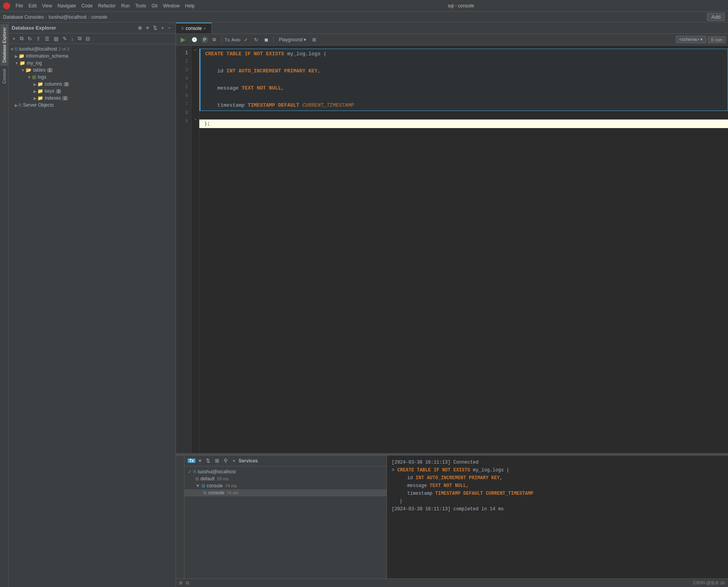 The height and width of the screenshot is (587, 728). Describe the element at coordinates (266, 40) in the screenshot. I see `tx-stop: ◼` at that location.